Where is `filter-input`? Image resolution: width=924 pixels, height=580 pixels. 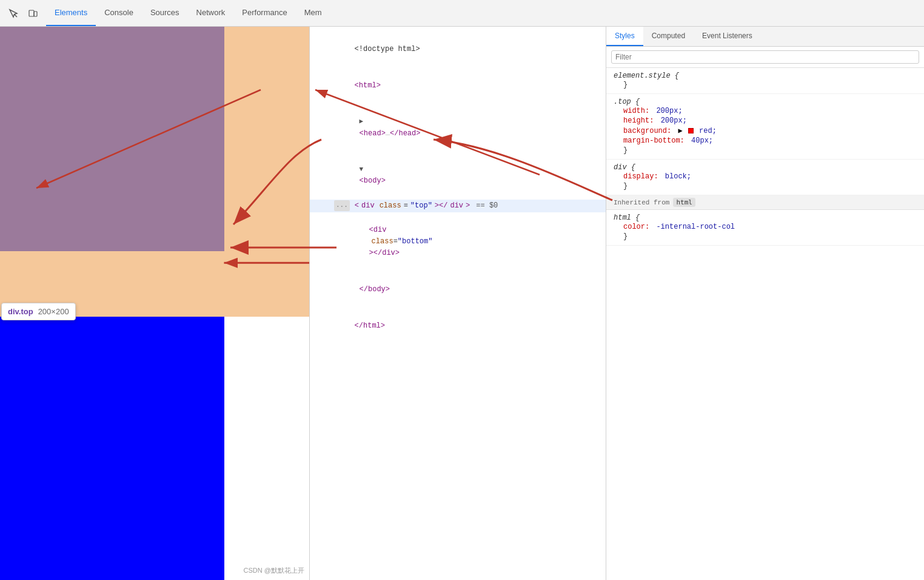 filter-input is located at coordinates (765, 57).